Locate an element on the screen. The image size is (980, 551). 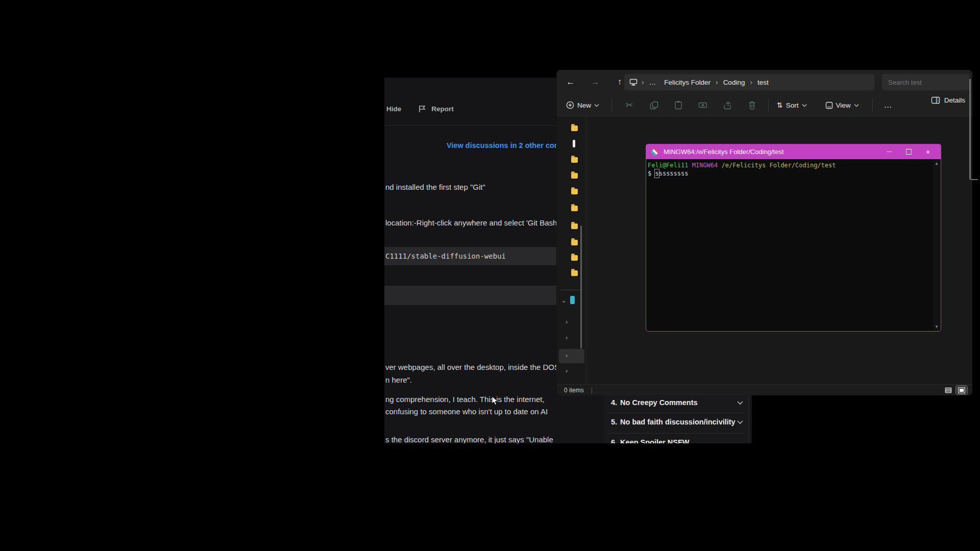
breadcrumb-ellipsis: … is located at coordinates (653, 83).